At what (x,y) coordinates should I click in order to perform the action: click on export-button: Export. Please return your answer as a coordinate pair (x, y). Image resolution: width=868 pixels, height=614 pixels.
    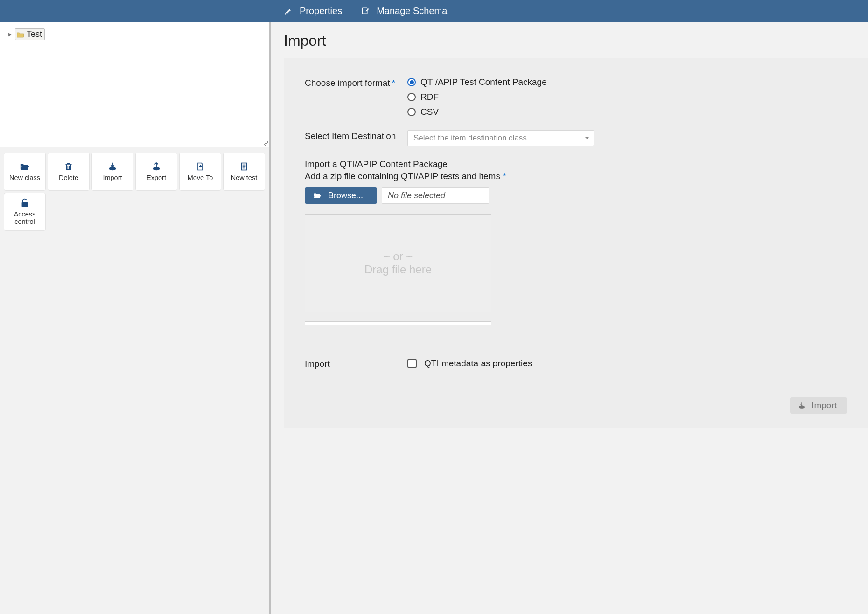
    Looking at the image, I should click on (156, 172).